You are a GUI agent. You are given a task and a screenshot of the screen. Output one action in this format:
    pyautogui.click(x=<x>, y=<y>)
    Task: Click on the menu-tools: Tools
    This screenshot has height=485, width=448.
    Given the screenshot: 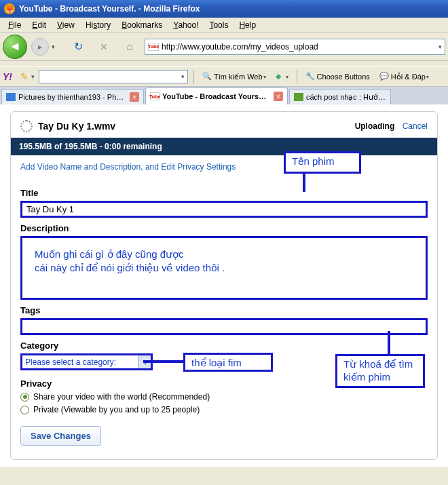 What is the action you would take?
    pyautogui.click(x=219, y=25)
    